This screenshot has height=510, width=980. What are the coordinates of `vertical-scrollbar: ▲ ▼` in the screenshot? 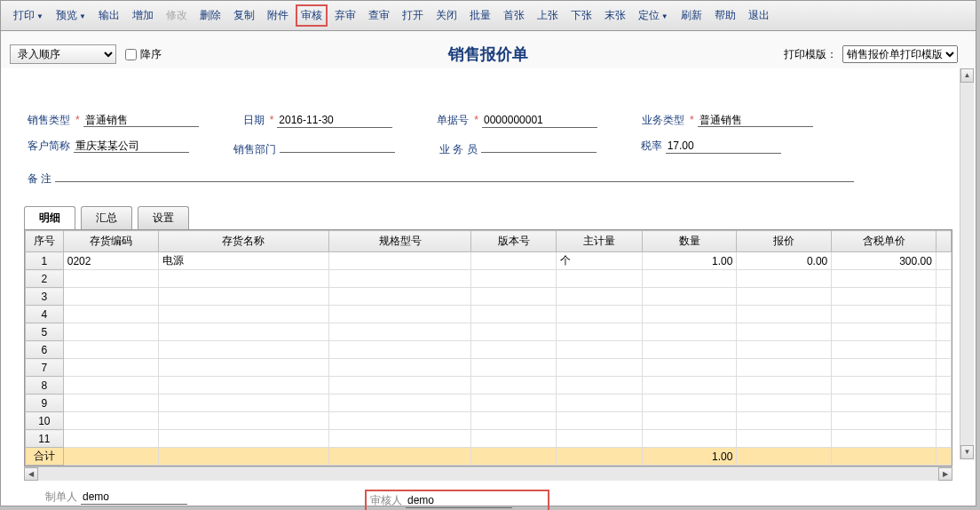 It's located at (967, 264).